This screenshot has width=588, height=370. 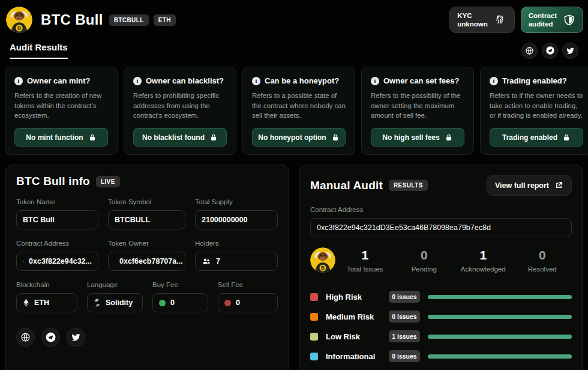 What do you see at coordinates (529, 50) in the screenshot?
I see `globe-icon` at bounding box center [529, 50].